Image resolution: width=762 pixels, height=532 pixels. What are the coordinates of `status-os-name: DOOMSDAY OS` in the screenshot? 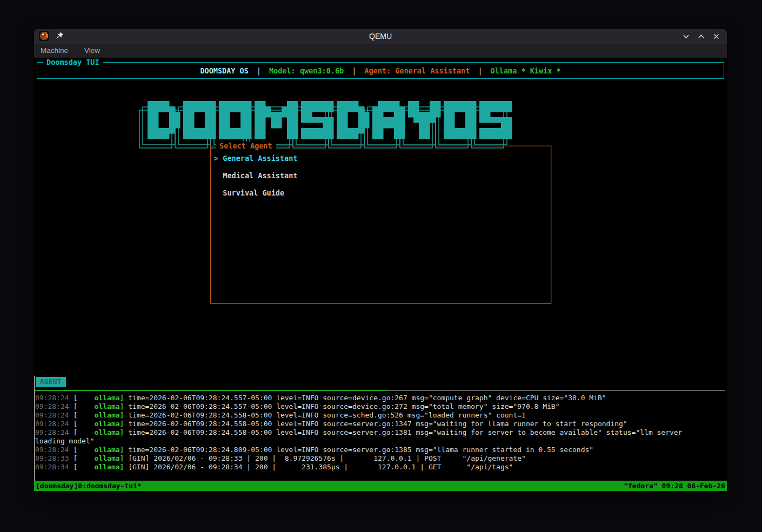 It's located at (224, 71).